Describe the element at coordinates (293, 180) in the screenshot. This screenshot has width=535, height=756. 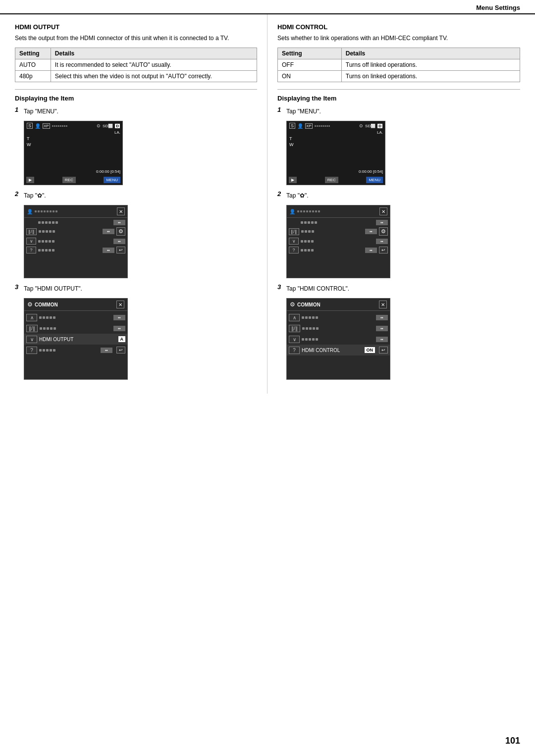
I see `cam-play-btn-right: ▶` at that location.